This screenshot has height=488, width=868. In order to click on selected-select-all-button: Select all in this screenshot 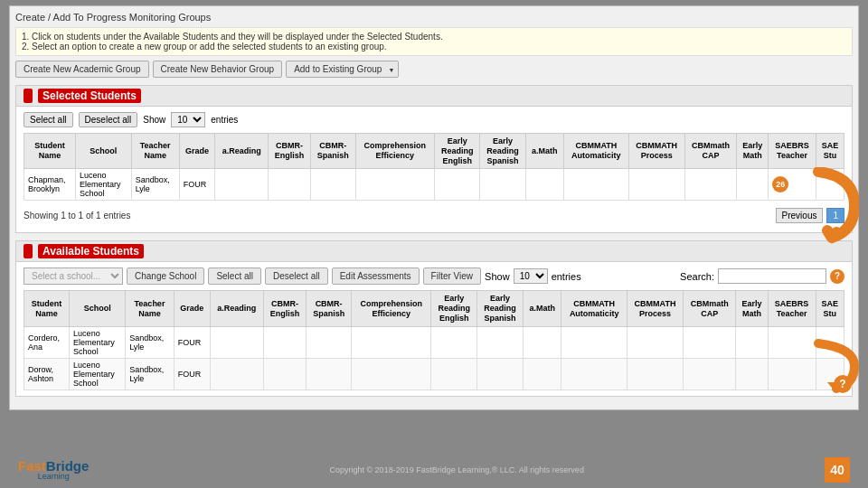, I will do `click(49, 119)`.